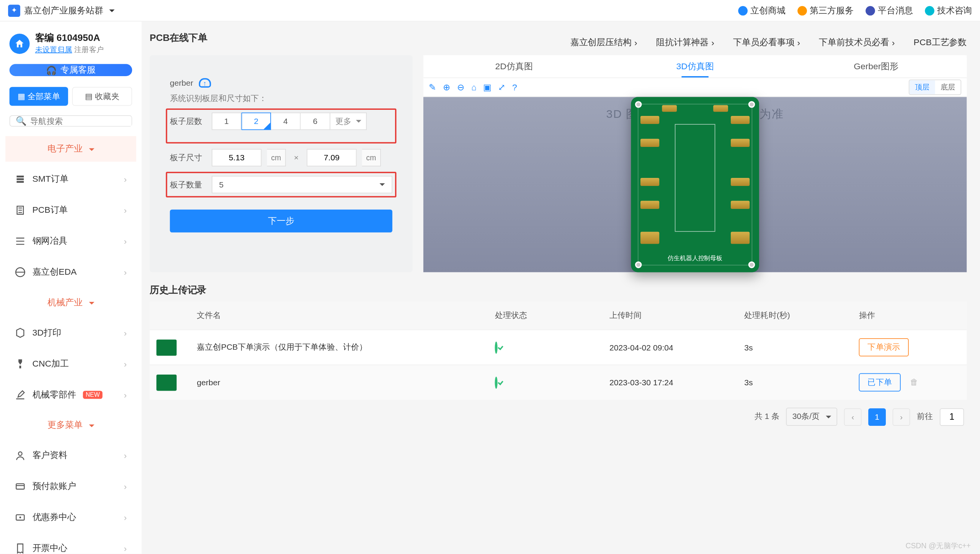 The image size is (980, 554). What do you see at coordinates (20, 44) in the screenshot?
I see `home-icon` at bounding box center [20, 44].